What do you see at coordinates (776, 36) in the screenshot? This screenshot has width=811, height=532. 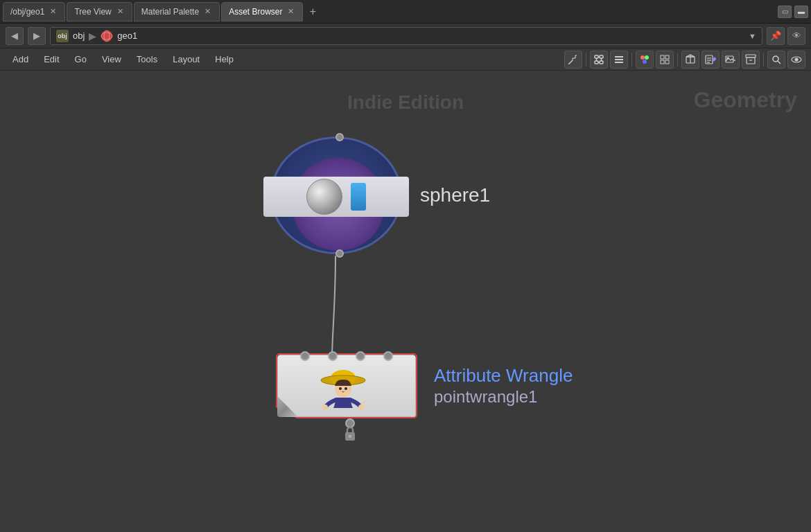 I see `pin-button: 📌` at bounding box center [776, 36].